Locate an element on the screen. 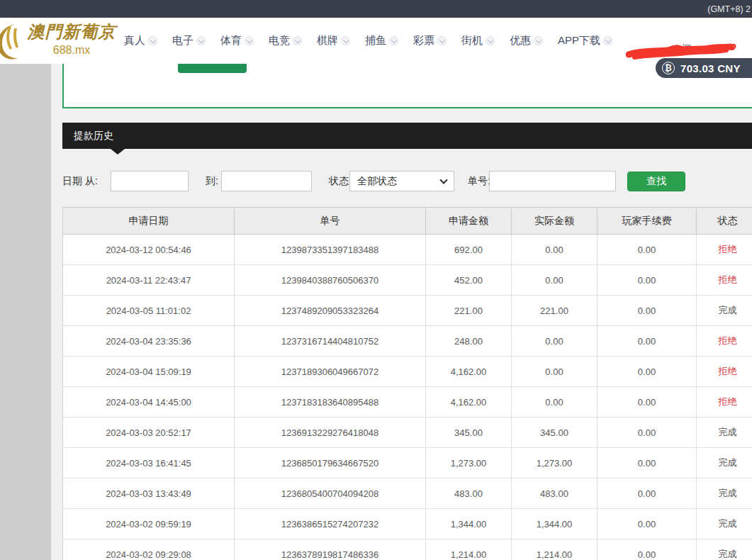  table-row: 2024-03-04 15:09:19 1237189306049667072 … is located at coordinates (408, 371).